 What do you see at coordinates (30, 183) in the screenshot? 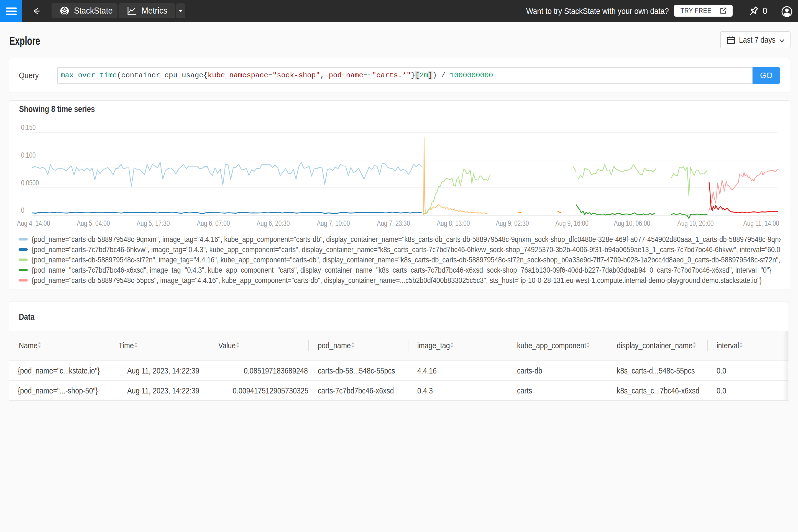
I see `svg-text: 0.0500` at bounding box center [30, 183].